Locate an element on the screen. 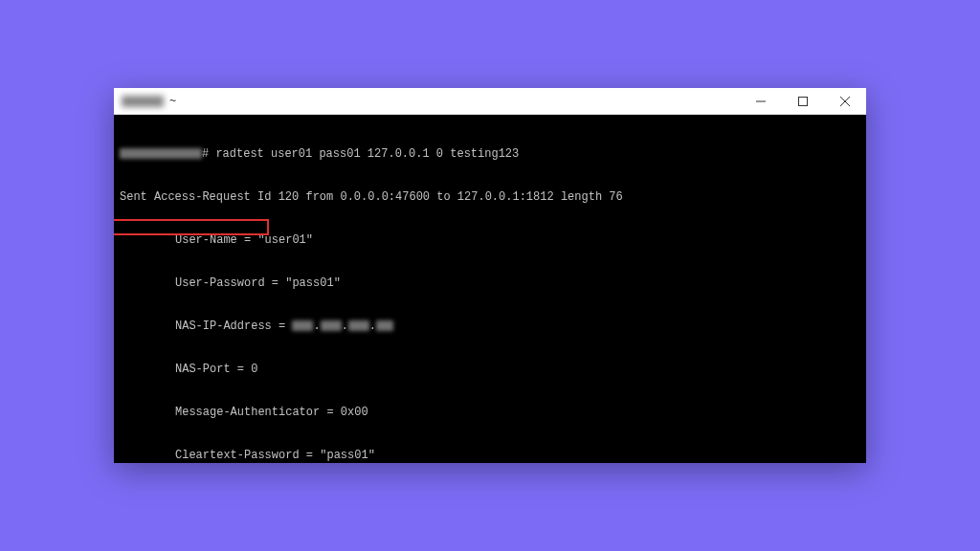 Image resolution: width=980 pixels, height=551 pixels. prompt-redacted is located at coordinates (161, 153).